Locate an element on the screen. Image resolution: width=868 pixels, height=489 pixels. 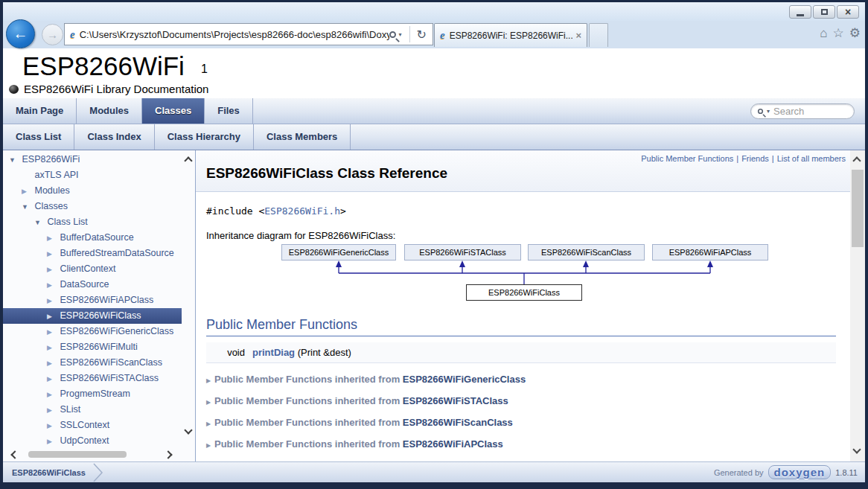
refresh-button: ↻ is located at coordinates (421, 34).